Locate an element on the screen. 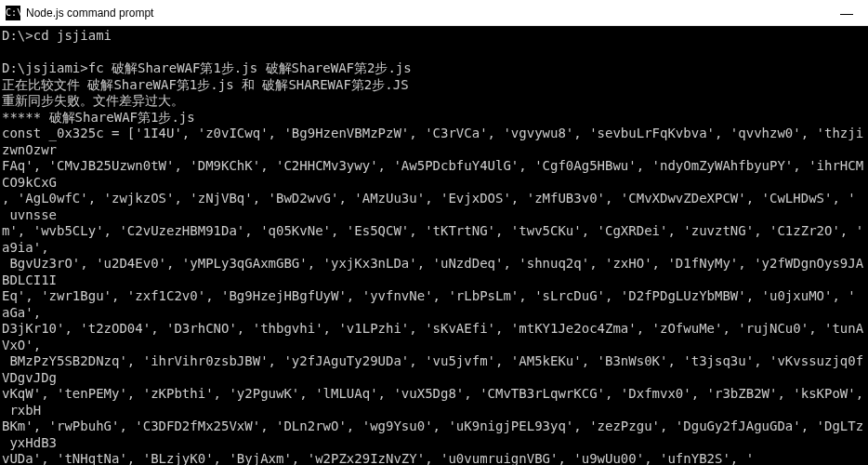 This screenshot has height=465, width=868. window-title: Node.js command prompt is located at coordinates (426, 13).